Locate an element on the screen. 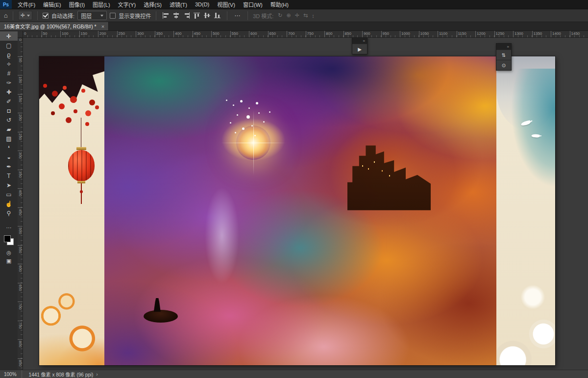 The image size is (588, 378). show-transform-checkbox is located at coordinates (113, 16).